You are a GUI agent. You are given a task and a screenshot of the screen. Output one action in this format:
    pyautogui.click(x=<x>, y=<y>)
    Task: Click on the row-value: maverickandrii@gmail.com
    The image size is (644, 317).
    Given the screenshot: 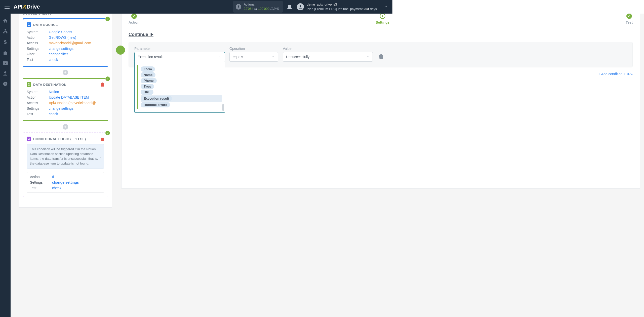 What is the action you would take?
    pyautogui.click(x=76, y=43)
    